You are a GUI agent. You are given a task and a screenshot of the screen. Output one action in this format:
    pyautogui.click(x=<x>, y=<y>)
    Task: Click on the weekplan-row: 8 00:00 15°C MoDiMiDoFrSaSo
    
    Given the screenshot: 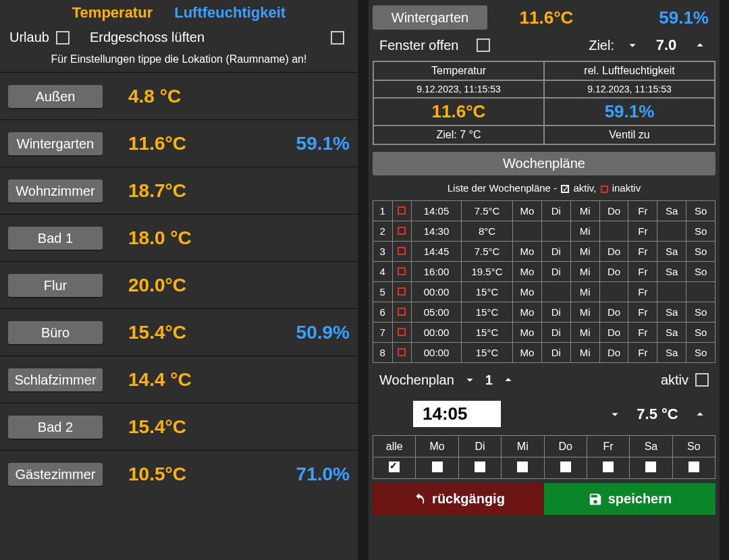 What is the action you would take?
    pyautogui.click(x=544, y=353)
    